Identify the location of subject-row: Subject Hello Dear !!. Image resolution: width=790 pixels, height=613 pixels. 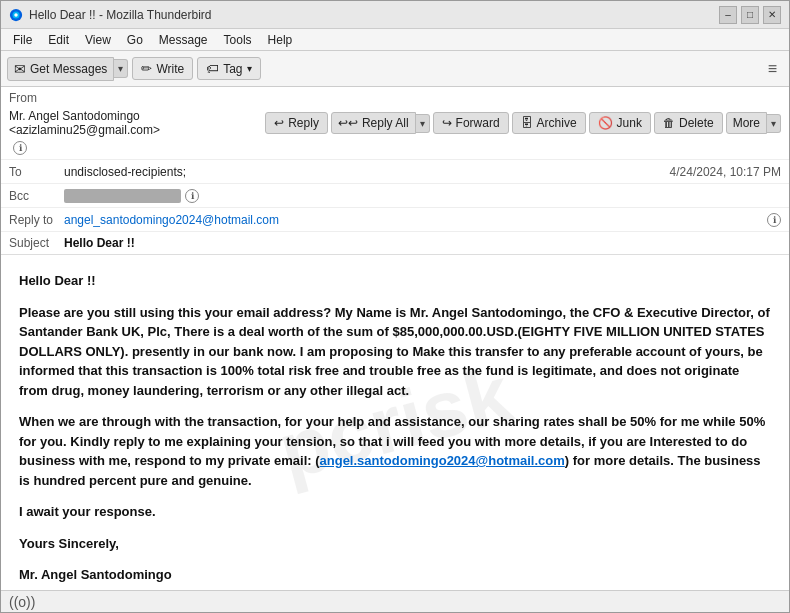
(395, 243).